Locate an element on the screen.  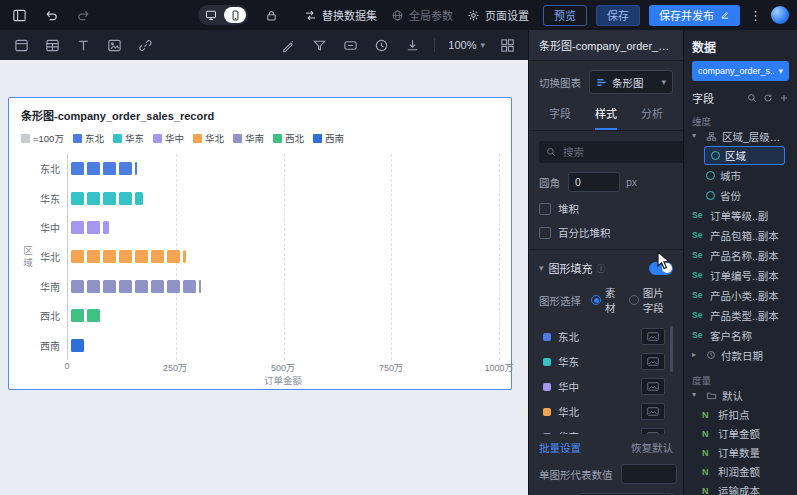
legend-item: 华东 is located at coordinates (128, 138).